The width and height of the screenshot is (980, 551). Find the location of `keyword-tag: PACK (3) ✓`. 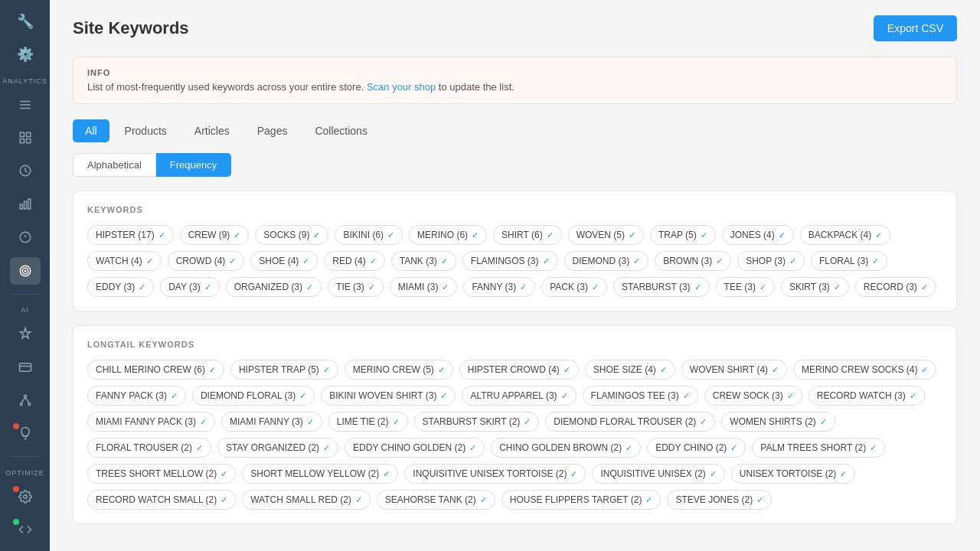

keyword-tag: PACK (3) ✓ is located at coordinates (574, 287).